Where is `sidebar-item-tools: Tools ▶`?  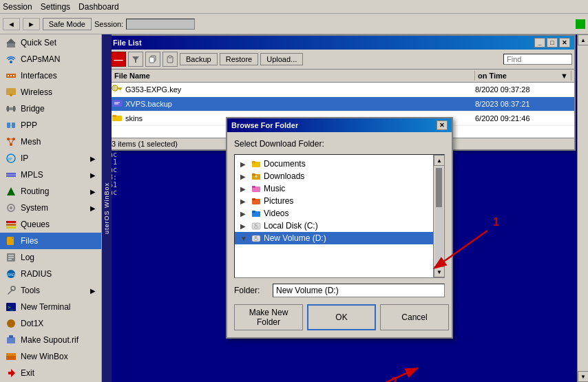 sidebar-item-tools: Tools ▶ is located at coordinates (51, 290).